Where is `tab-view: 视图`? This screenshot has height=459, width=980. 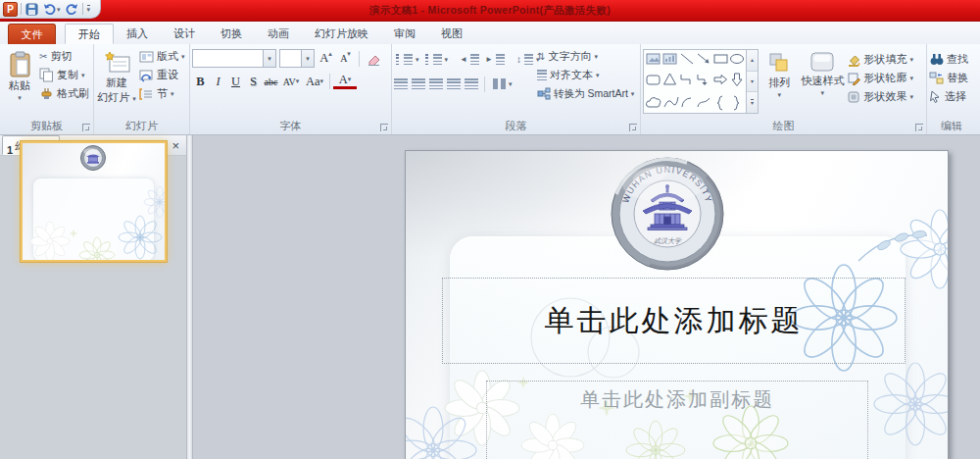
tab-view: 视图 is located at coordinates (452, 33).